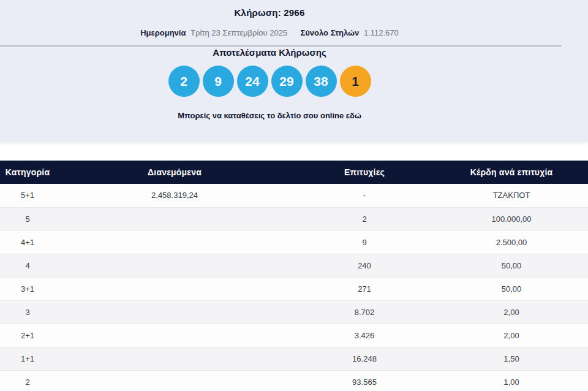 The width and height of the screenshot is (588, 391). What do you see at coordinates (28, 335) in the screenshot?
I see `cell-category: 2+1` at bounding box center [28, 335].